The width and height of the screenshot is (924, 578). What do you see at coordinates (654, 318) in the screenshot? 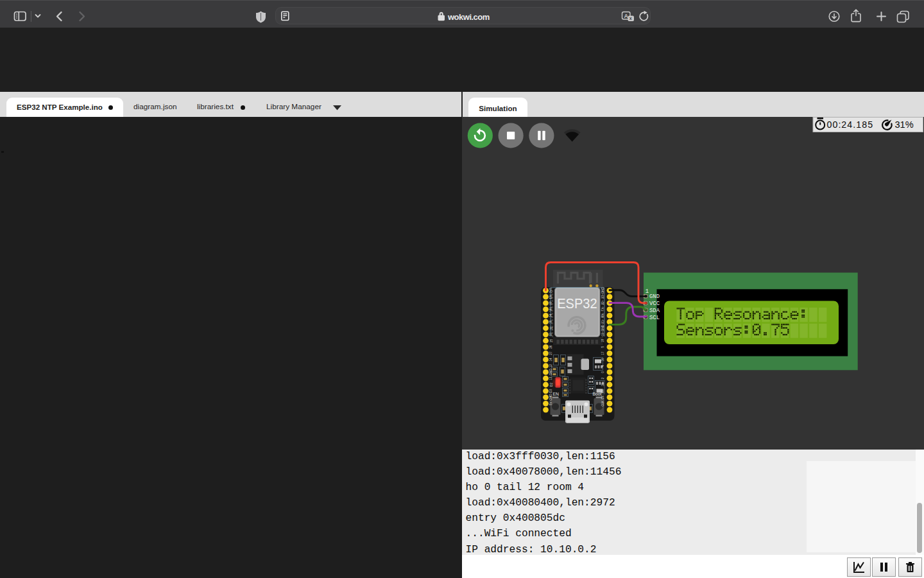
I see `svg-text: SCL` at bounding box center [654, 318].